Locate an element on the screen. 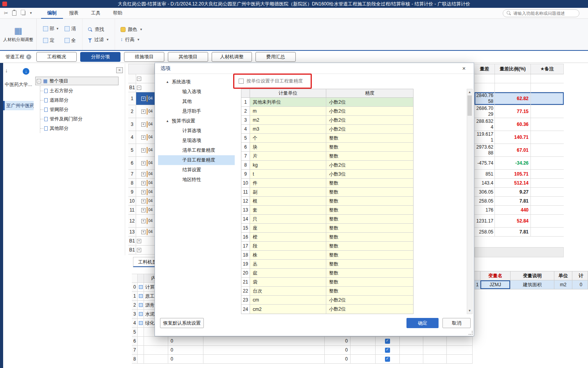 Image resolution: width=588 pixels, height=368 pixels. unit-precision-row: 7片整数 is located at coordinates (327, 156).